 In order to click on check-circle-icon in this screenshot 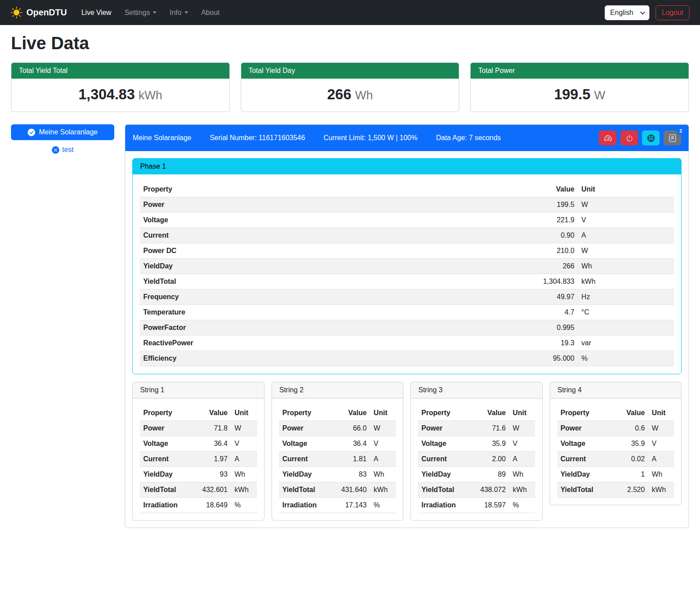, I will do `click(32, 133)`.